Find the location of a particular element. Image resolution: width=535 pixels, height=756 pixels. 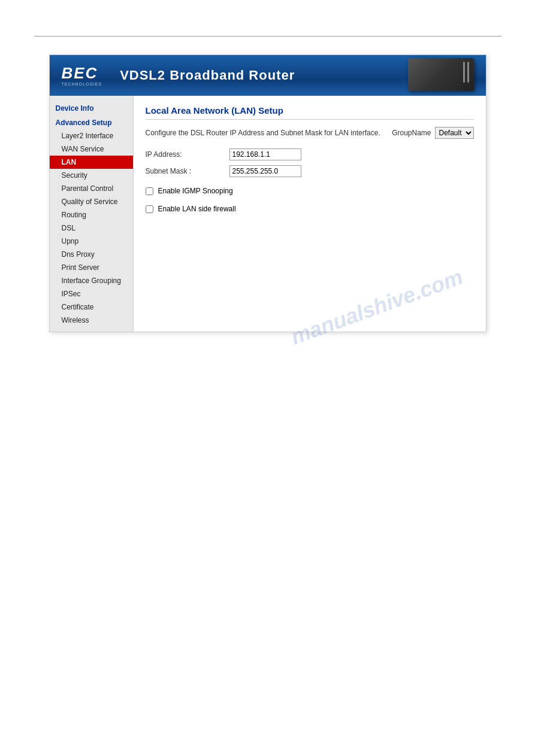

sidebar-item-certificate: Certificate is located at coordinates (91, 307).